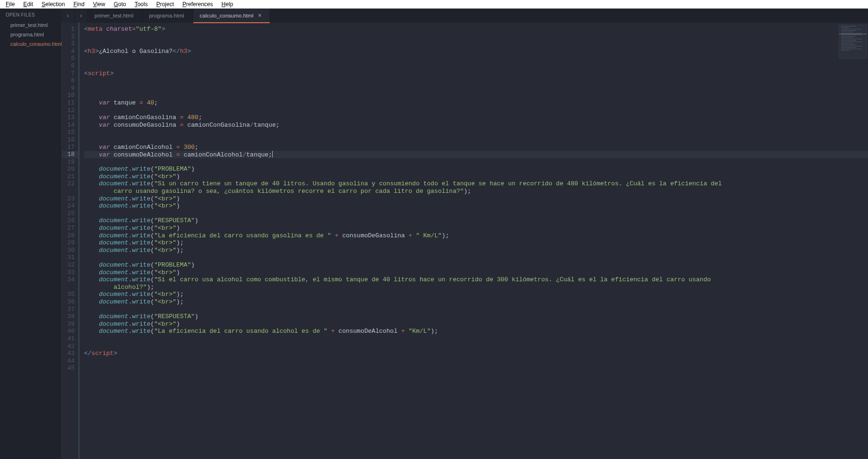 This screenshot has height=459, width=868. Describe the element at coordinates (272, 154) in the screenshot. I see `text-cursor` at that location.